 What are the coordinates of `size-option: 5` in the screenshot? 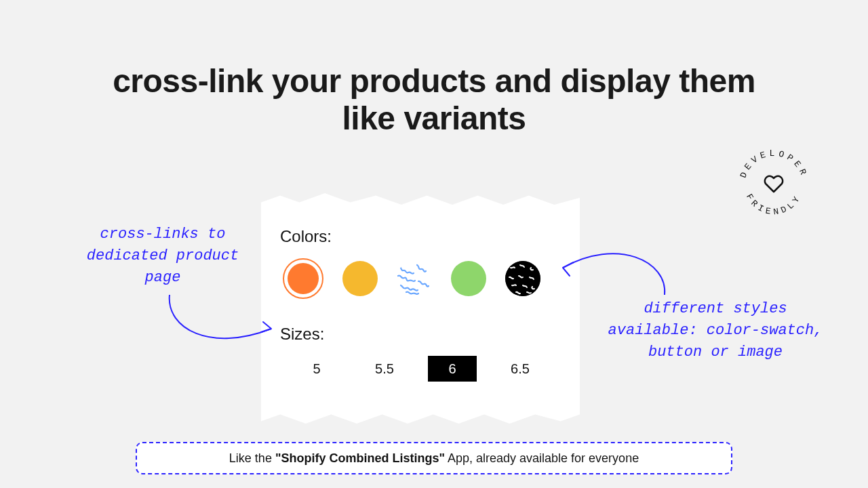 It's located at (317, 369).